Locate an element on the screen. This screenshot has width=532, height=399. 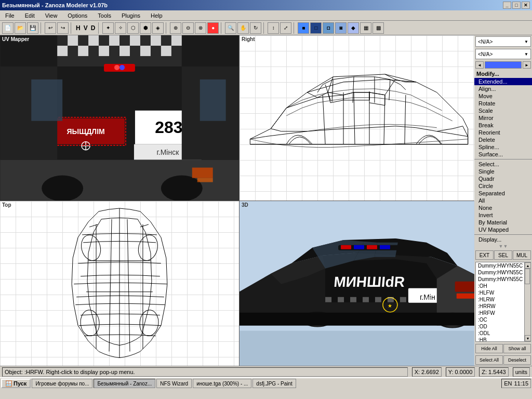
new-button: 📄 is located at coordinates (8, 28).